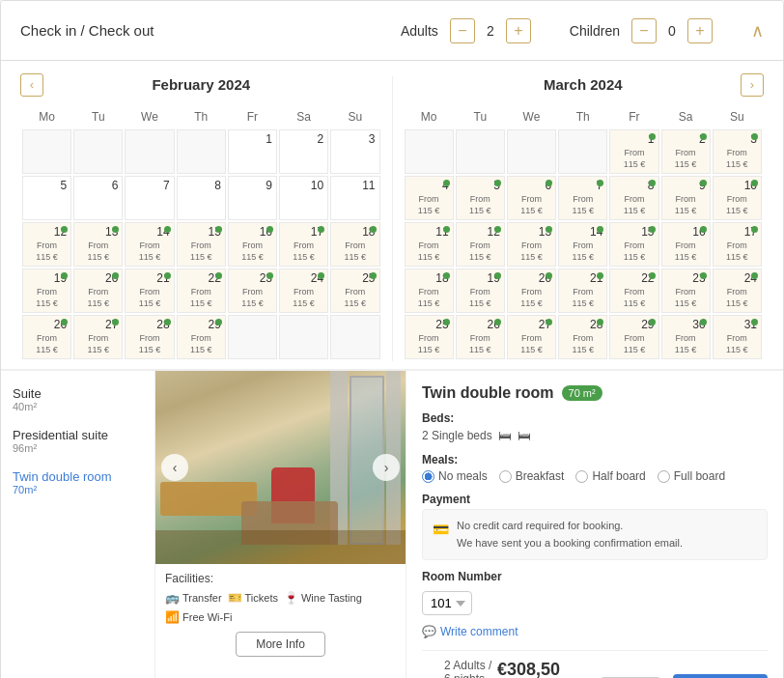 The image size is (784, 678). Describe the element at coordinates (664, 477) in the screenshot. I see `radio-full-board` at that location.